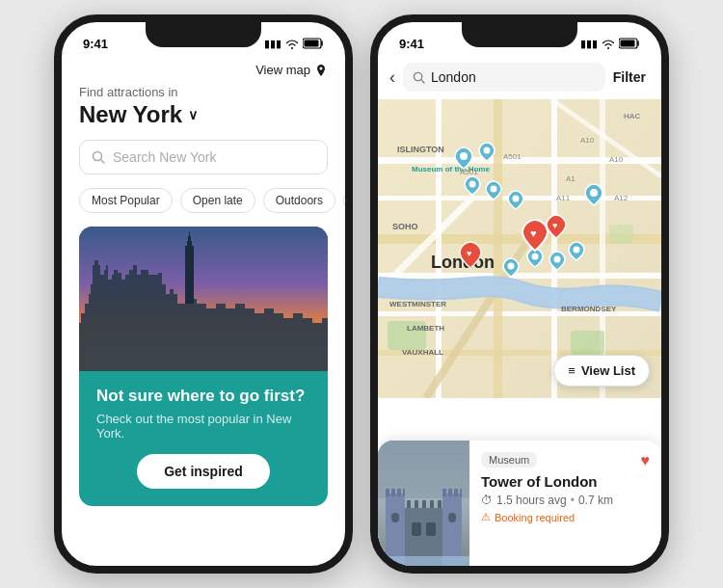  Describe the element at coordinates (589, 44) in the screenshot. I see `signal-icon-2: ▮▮▮` at that location.